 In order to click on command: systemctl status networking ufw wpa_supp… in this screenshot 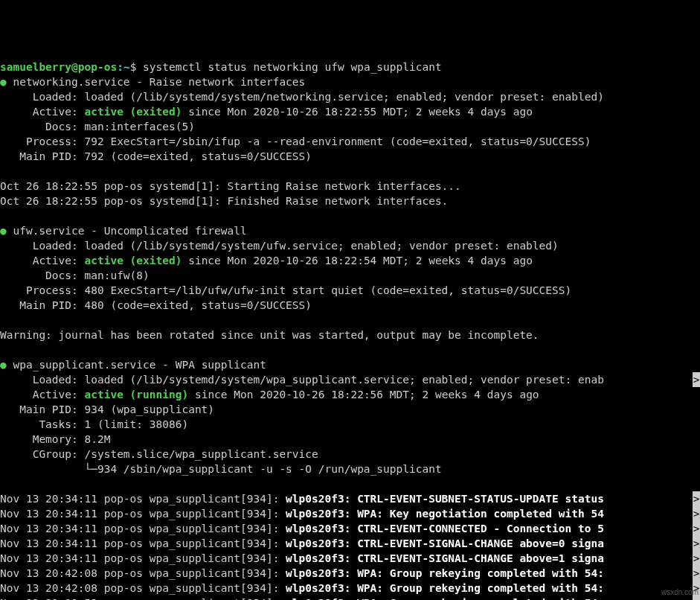, I will do `click(292, 67)`.